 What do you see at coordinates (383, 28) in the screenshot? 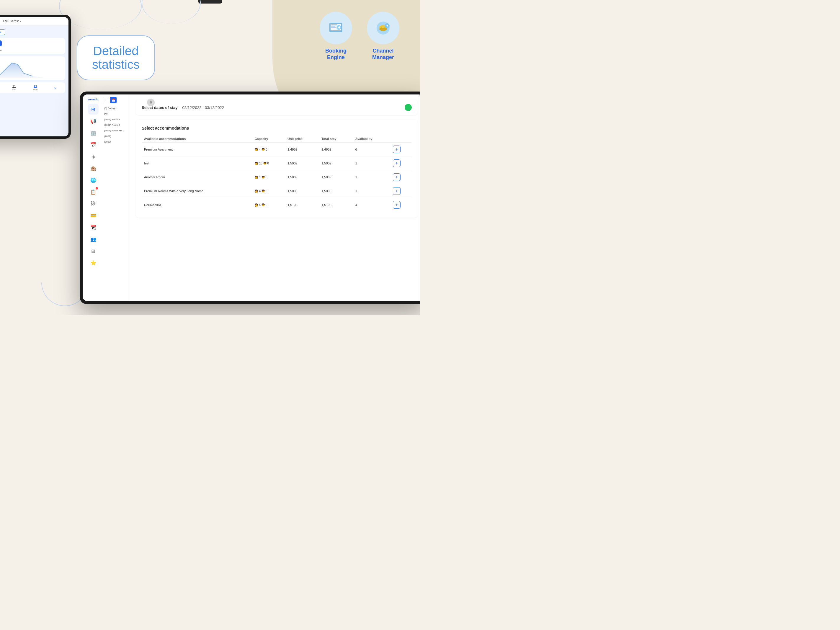
I see `channel-manager-icon` at bounding box center [383, 28].